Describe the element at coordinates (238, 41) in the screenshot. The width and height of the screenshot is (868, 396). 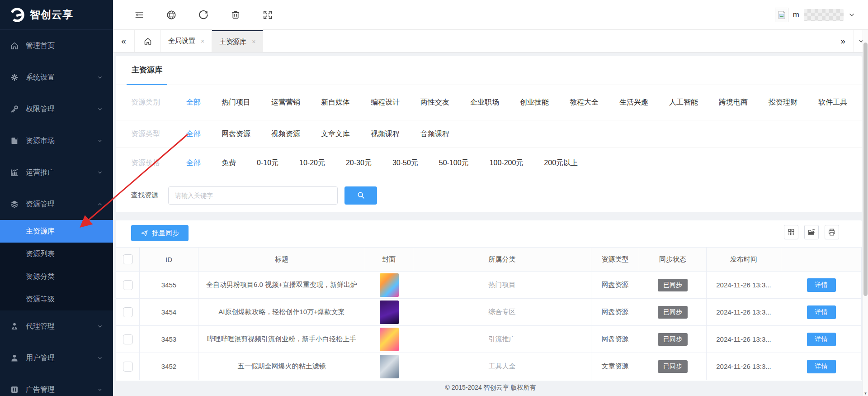
I see `tab-main-repository: 主资源库 ×` at that location.